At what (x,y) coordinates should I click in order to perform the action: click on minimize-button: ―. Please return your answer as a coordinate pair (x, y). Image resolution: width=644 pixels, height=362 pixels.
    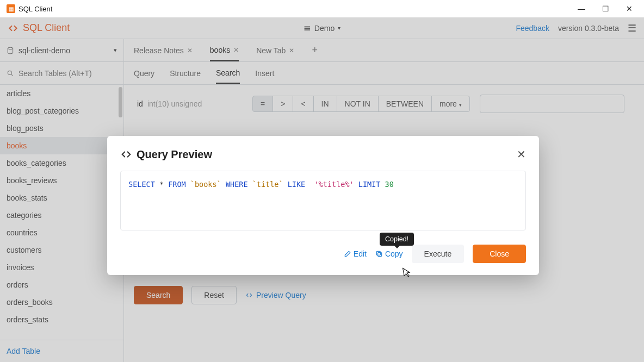
    Looking at the image, I should click on (581, 9).